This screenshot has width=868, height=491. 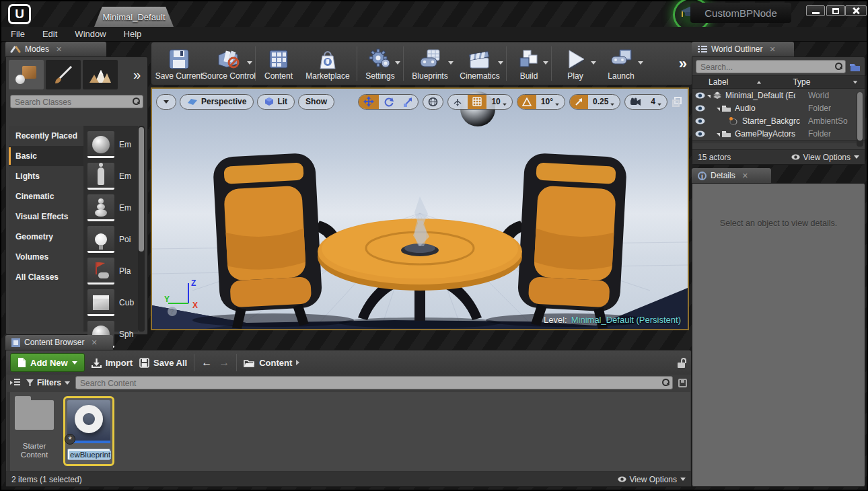 What do you see at coordinates (779, 133) in the screenshot?
I see `table-row: GamePlayActors Folder` at bounding box center [779, 133].